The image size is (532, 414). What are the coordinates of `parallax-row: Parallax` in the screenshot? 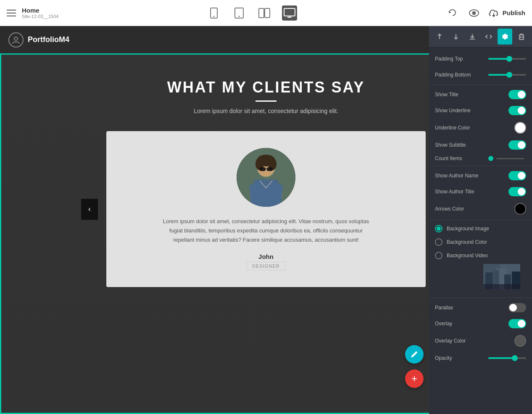 It's located at (481, 308).